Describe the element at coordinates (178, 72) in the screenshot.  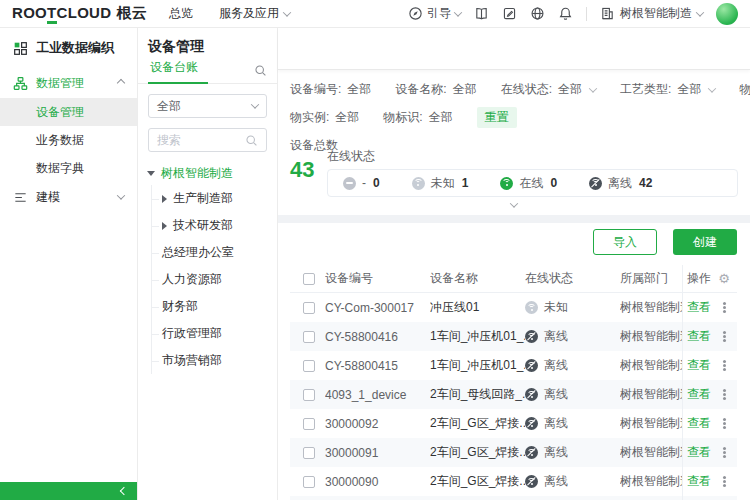
I see `tab-device-ledger: 设备台账` at that location.